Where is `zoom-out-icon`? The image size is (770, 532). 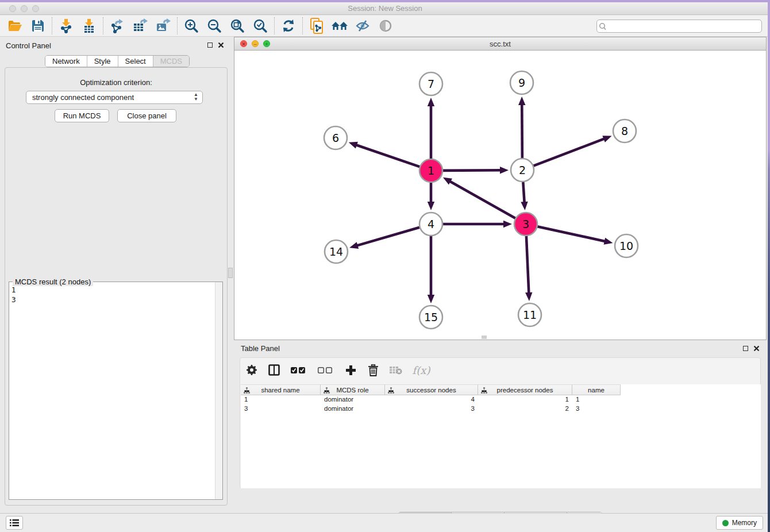
zoom-out-icon is located at coordinates (214, 26).